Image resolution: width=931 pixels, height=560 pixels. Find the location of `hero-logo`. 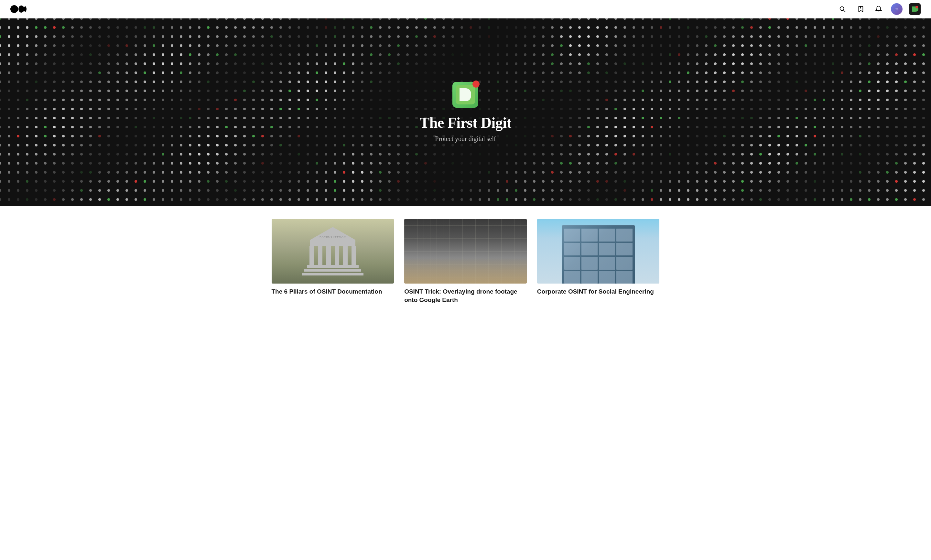

hero-logo is located at coordinates (465, 95).